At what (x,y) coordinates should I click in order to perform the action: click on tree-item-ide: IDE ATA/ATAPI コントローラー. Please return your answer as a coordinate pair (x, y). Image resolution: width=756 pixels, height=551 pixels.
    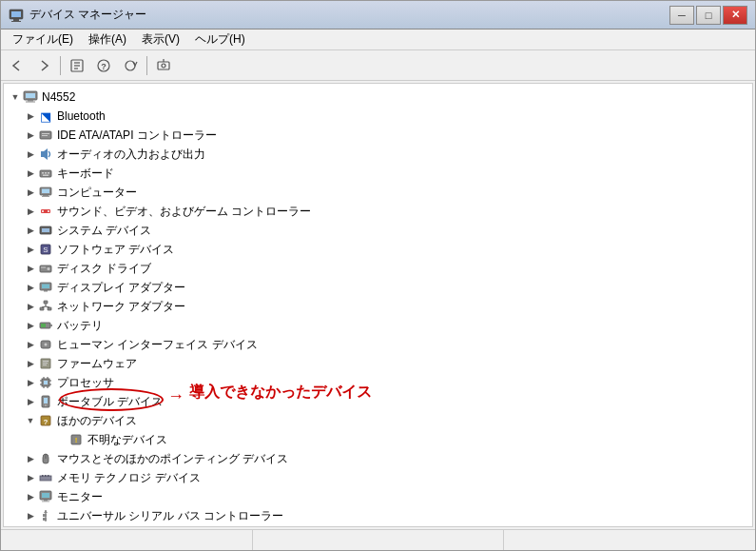
    Looking at the image, I should click on (378, 135).